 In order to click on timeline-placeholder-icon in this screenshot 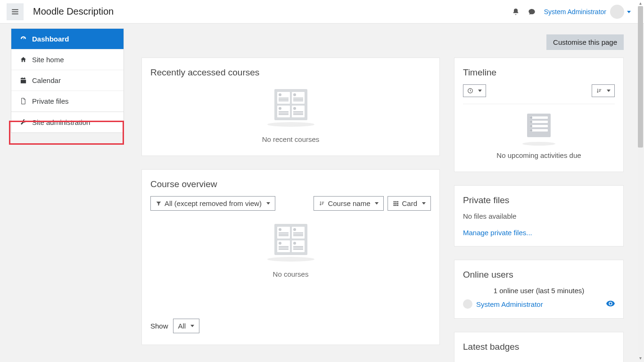, I will do `click(539, 125)`.